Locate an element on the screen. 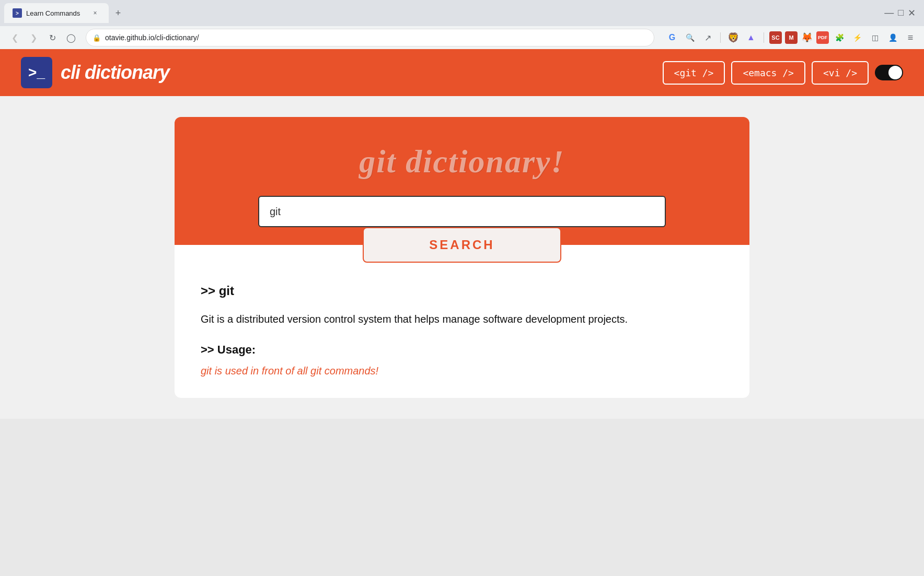 The height and width of the screenshot is (576, 924). logo-area: >_ cli dictionary is located at coordinates (95, 73).